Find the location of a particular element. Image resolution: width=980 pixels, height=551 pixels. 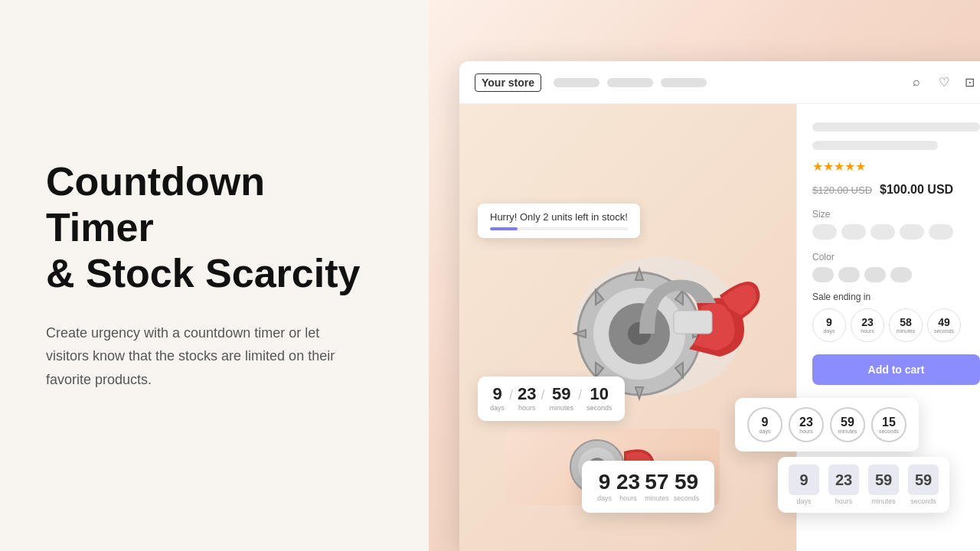

f1-hours-label: hours is located at coordinates (628, 498).